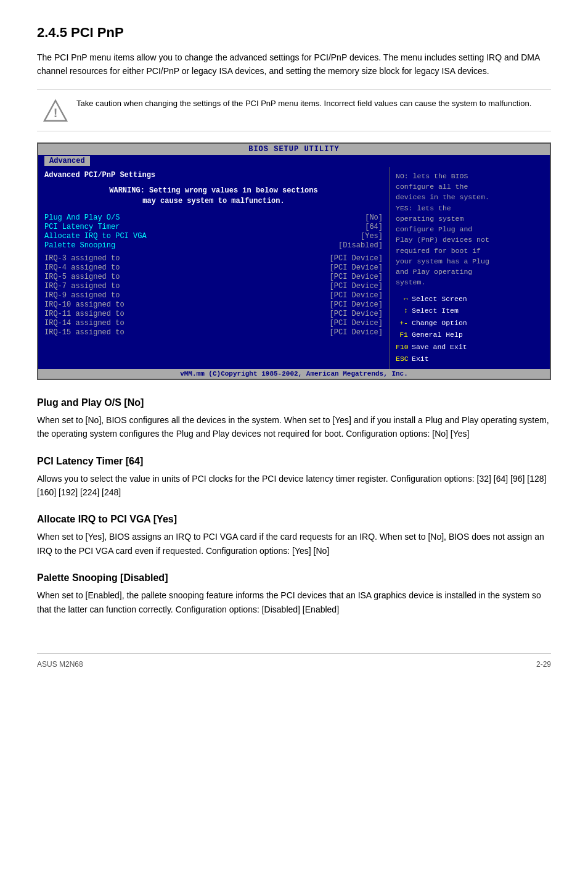  I want to click on bios-items-list: Plug And Play O/S[No]PCI Latency Timer[6…, so click(213, 232).